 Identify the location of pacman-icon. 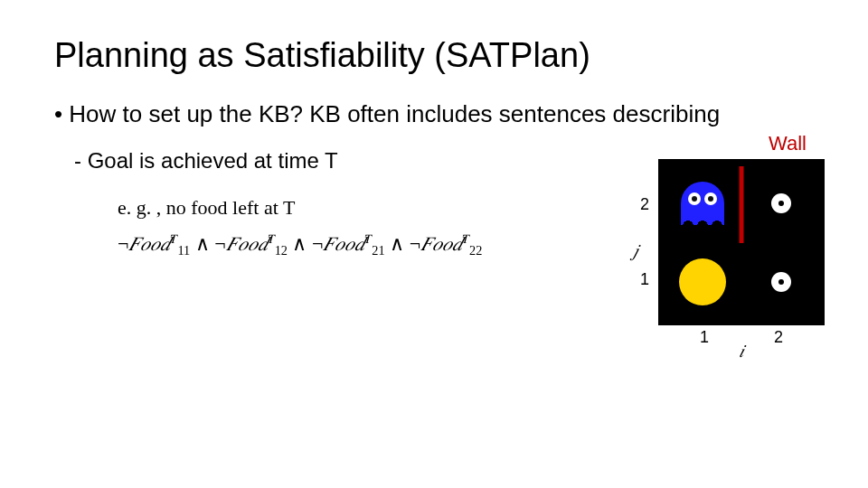
(703, 282).